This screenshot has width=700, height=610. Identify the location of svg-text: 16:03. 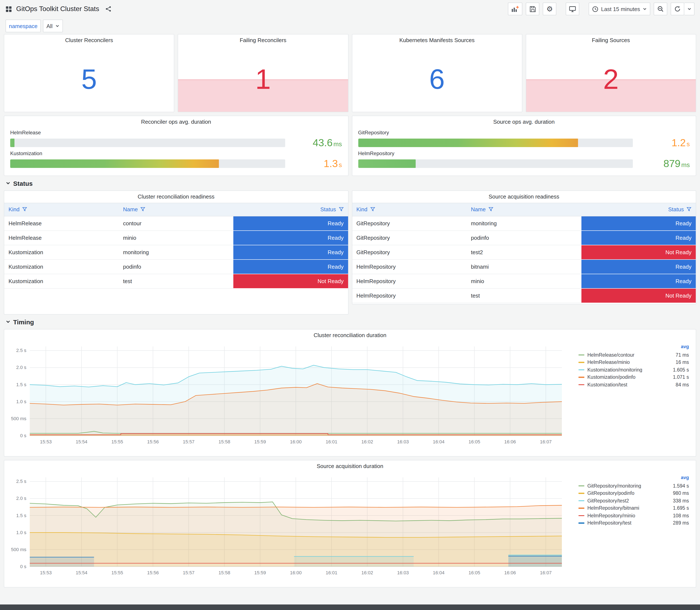
(403, 573).